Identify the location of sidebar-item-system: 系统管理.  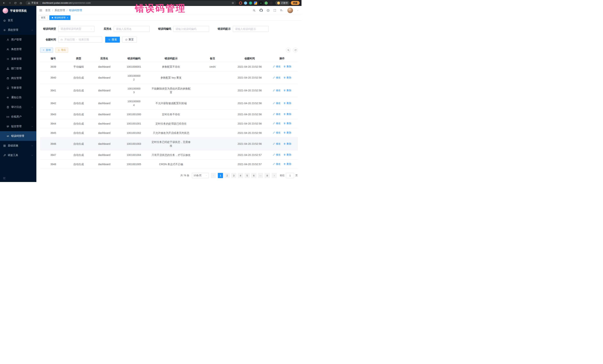
(18, 30).